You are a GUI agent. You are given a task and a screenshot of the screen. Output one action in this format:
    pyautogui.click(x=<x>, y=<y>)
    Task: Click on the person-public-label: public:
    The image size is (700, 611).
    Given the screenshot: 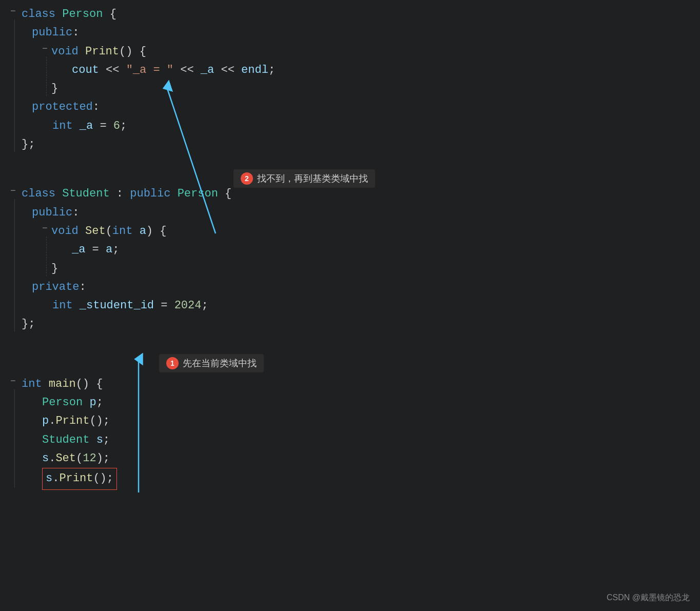 What is the action you would take?
    pyautogui.click(x=361, y=33)
    